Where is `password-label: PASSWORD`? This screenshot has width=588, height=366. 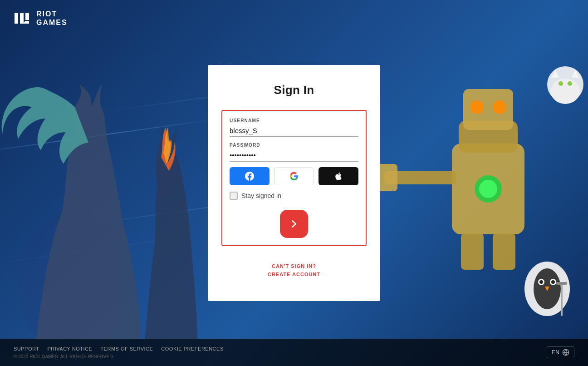
password-label: PASSWORD is located at coordinates (294, 145).